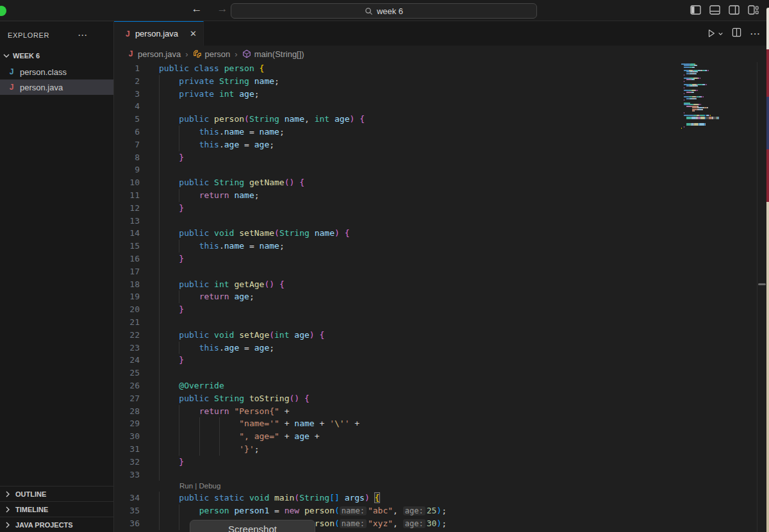 This screenshot has width=769, height=532. What do you see at coordinates (440, 158) in the screenshot?
I see `code-line: 8 }` at bounding box center [440, 158].